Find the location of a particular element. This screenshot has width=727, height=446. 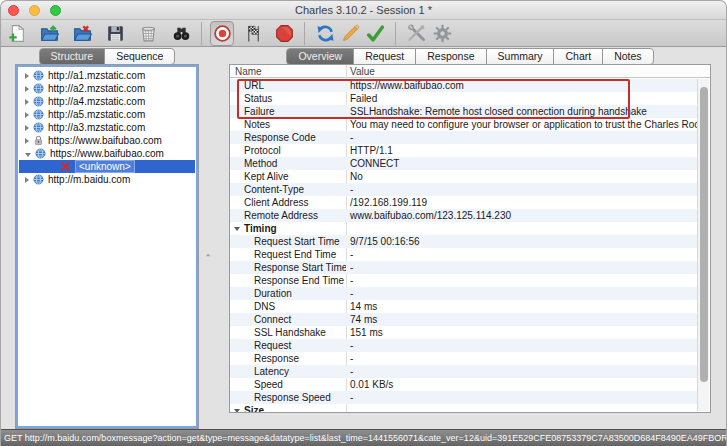

record-button is located at coordinates (222, 34).